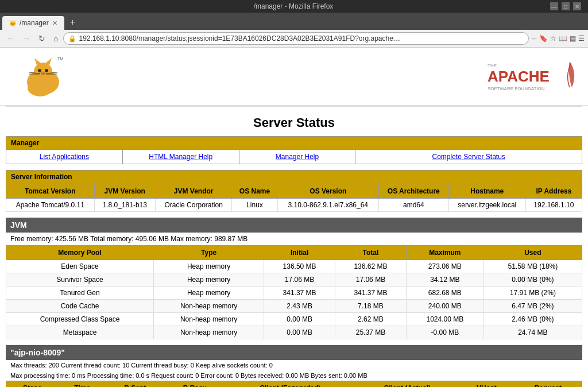 The image size is (588, 387). What do you see at coordinates (444, 307) in the screenshot?
I see `mem-cell-maximum: 240.00 MB` at bounding box center [444, 307].